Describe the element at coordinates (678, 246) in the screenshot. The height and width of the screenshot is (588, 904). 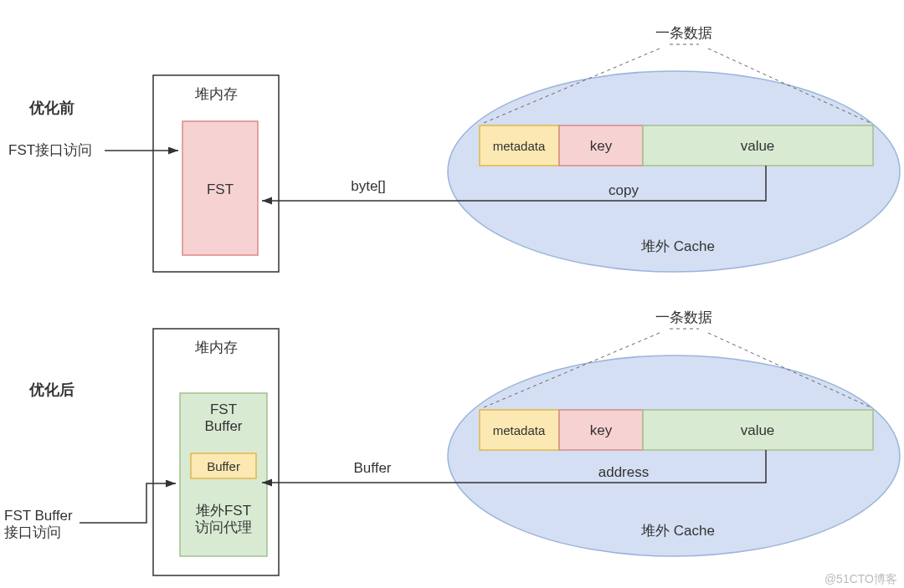
I see `cache-label-before: 堆外 Cache` at that location.